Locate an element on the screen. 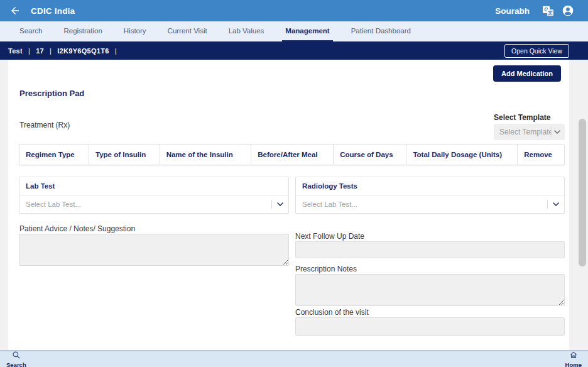 The width and height of the screenshot is (588, 367). patient-bar: Test|17|I2K9Y6Q5Q1T6| Open Quick View is located at coordinates (294, 50).